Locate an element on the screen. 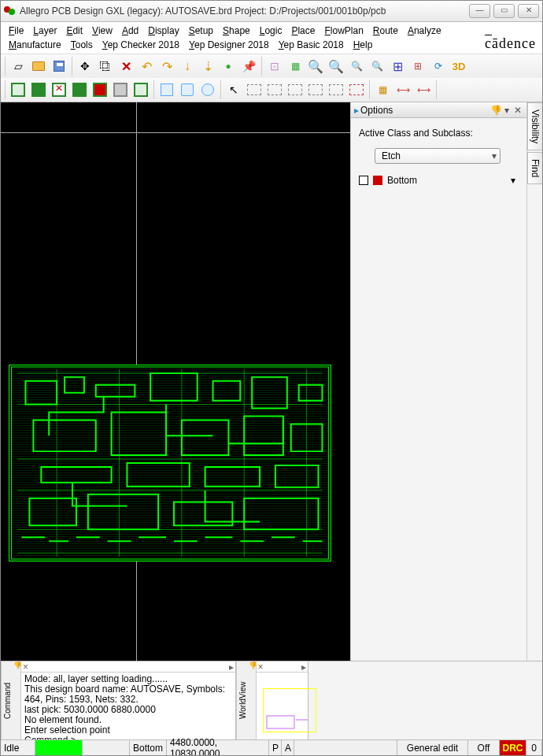 The image size is (543, 756). menu-yep-designer-2018: Yep Designer 2018 is located at coordinates (229, 45).